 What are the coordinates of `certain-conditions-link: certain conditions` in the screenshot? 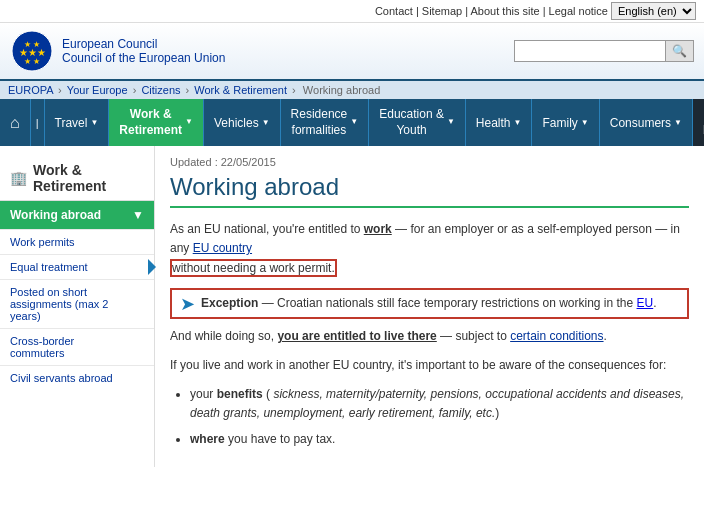 It's located at (556, 336).